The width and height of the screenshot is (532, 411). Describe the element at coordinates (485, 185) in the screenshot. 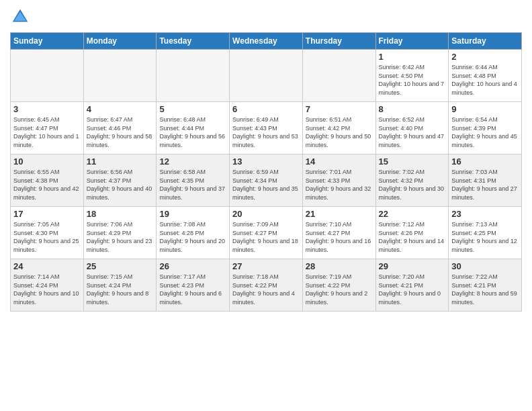

I see `day-info: Sunrise: 7:03 AM Sunset: 4:31 PM Dayligh…` at that location.